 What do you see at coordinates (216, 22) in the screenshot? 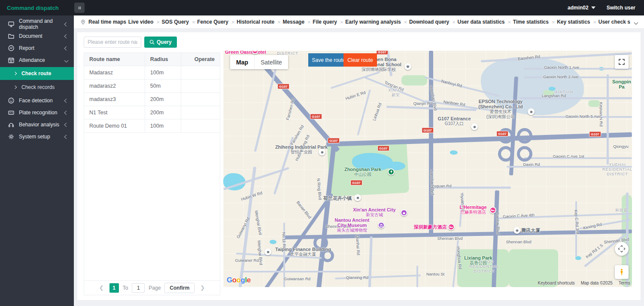
I see `tab-fence-query: Fence Query×` at bounding box center [216, 22].